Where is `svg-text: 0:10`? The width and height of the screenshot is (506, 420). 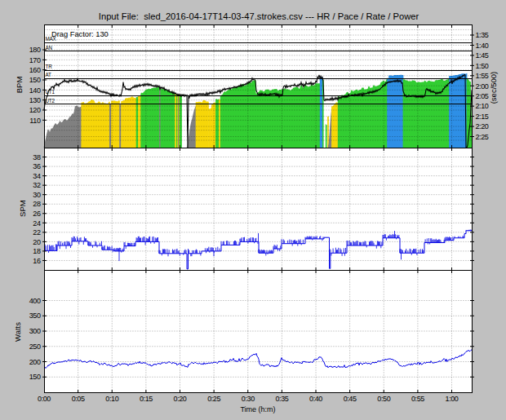 svg-text: 0:10 is located at coordinates (112, 399).